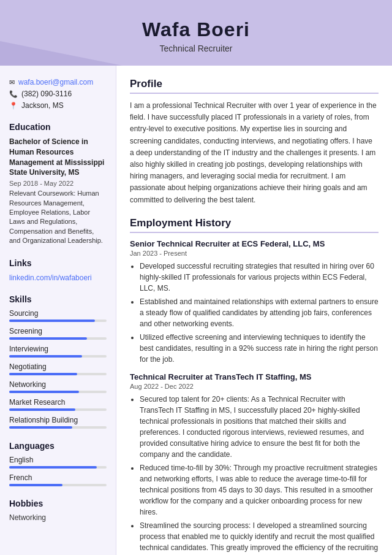 This screenshot has height=555, width=392. I want to click on email-icon: ✉, so click(12, 82).